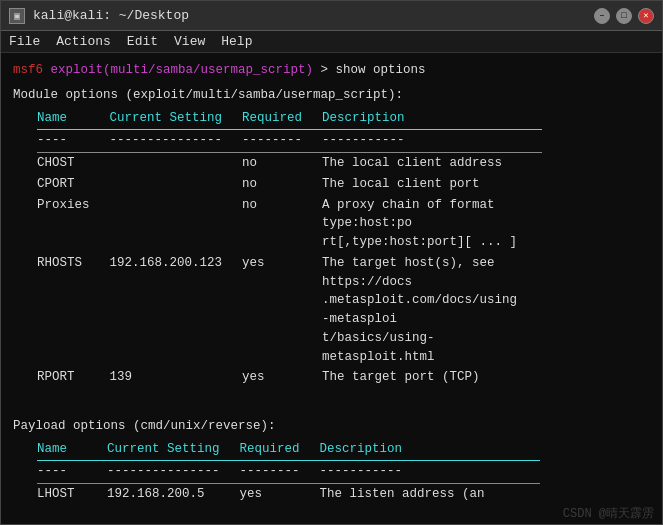 The height and width of the screenshot is (525, 663). What do you see at coordinates (280, 450) in the screenshot?
I see `col-required-2: Required` at bounding box center [280, 450].